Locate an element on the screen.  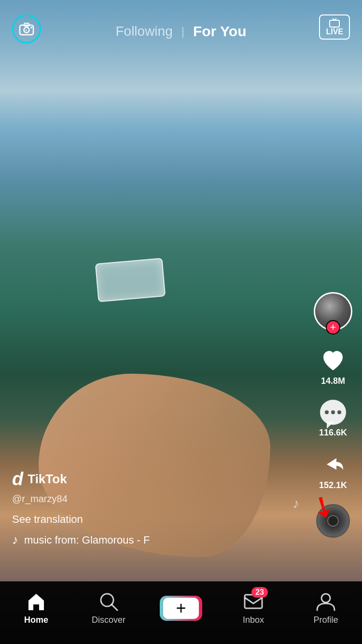
profile-label: Profile is located at coordinates (325, 620).